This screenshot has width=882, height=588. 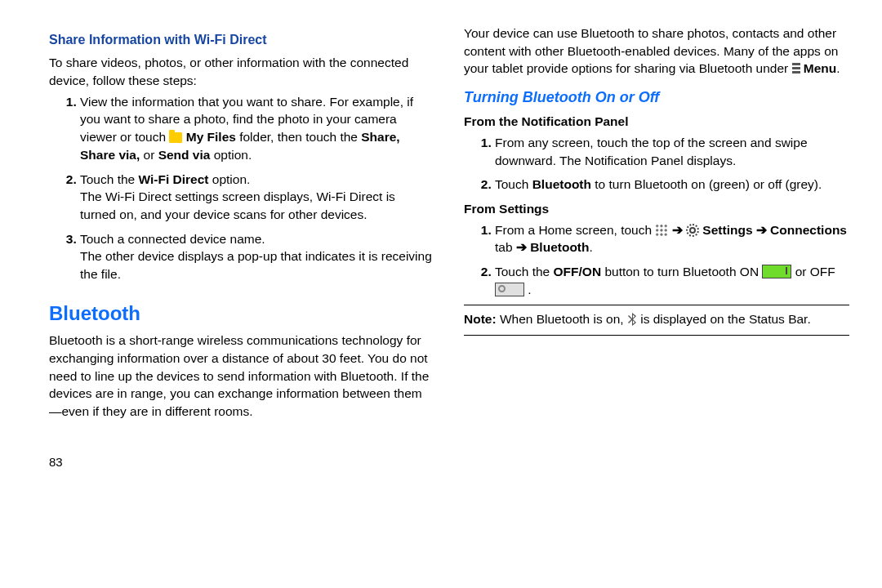 What do you see at coordinates (657, 209) in the screenshot?
I see `heading-from-settings: From Settings` at bounding box center [657, 209].